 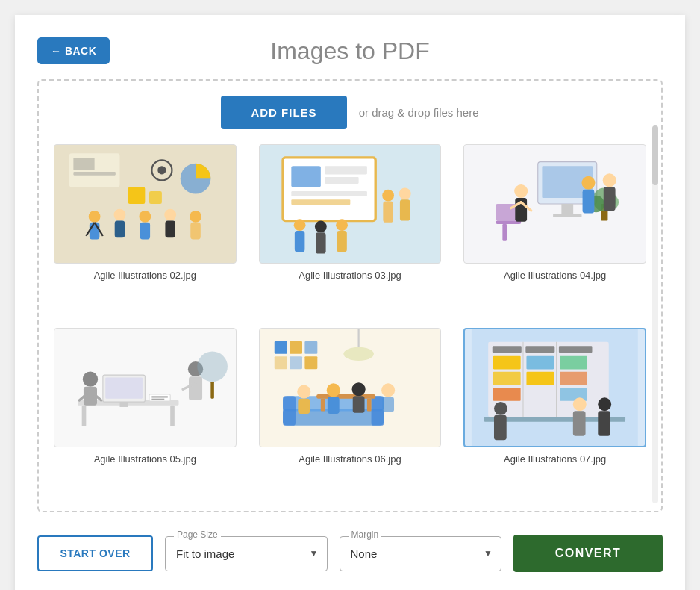 I want to click on drag-drop-text: or drag & drop files here, so click(x=419, y=112).